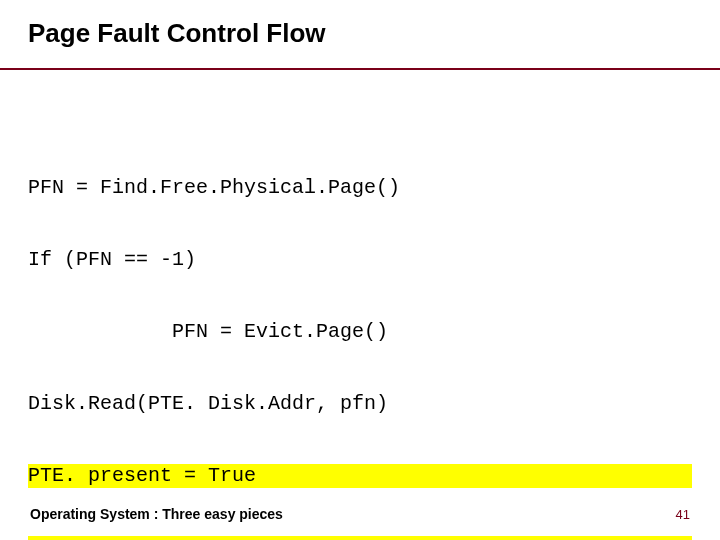  What do you see at coordinates (360, 538) in the screenshot?
I see `code-line-6-highlight: PTE. PFN = PFN` at bounding box center [360, 538].